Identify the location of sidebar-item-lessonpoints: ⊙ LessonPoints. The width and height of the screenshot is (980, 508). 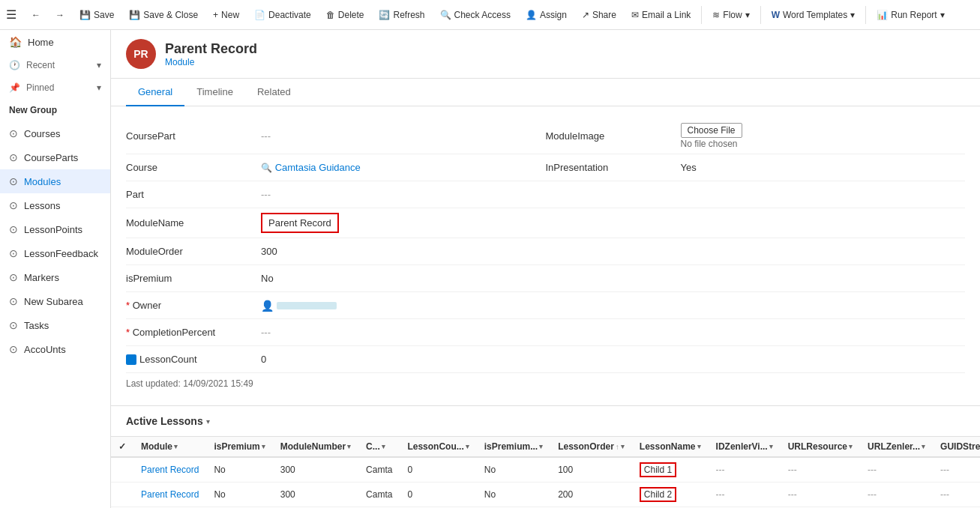
(55, 229).